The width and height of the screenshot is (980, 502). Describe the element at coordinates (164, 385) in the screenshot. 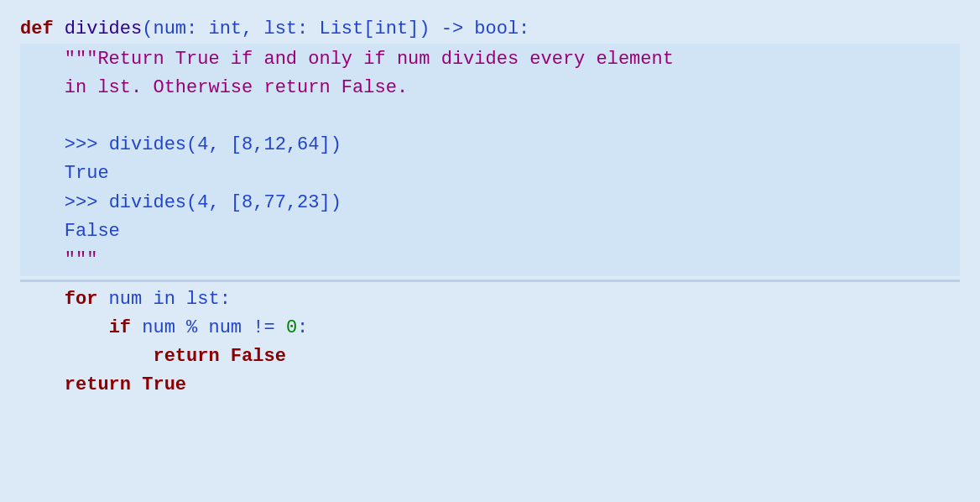

I see `return-true-value: True` at that location.